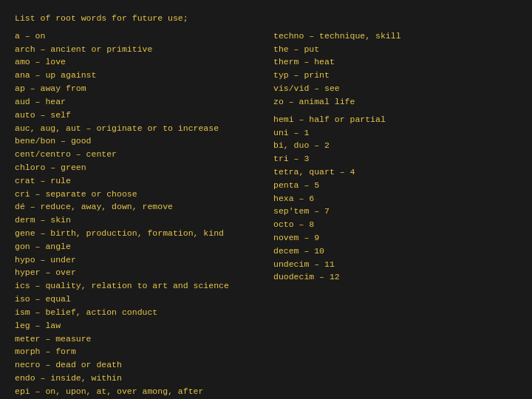  What do you see at coordinates (395, 159) in the screenshot?
I see `list-item: tri – 3` at bounding box center [395, 159].